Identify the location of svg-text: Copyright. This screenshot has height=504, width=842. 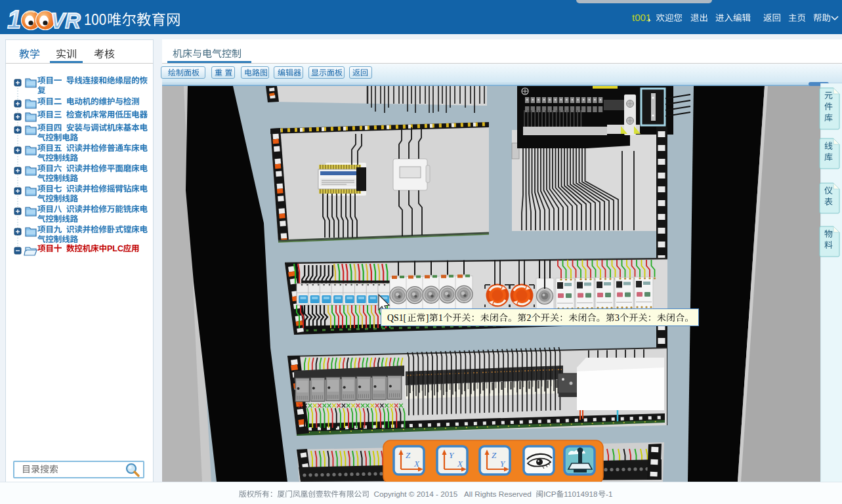
(391, 494).